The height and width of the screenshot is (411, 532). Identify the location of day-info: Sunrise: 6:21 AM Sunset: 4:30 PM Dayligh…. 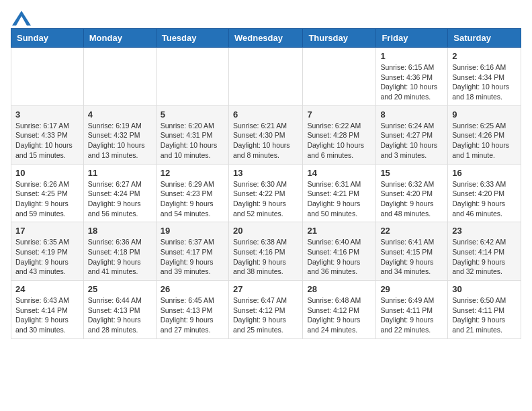
(266, 141).